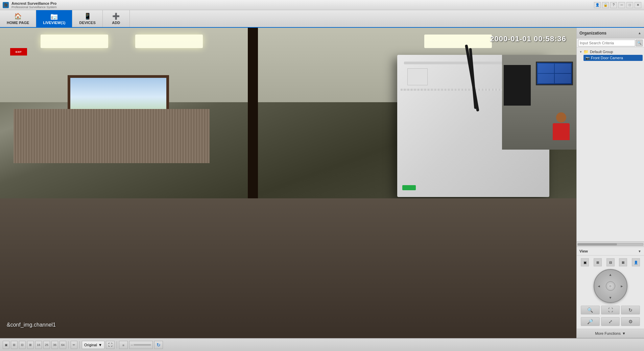 This screenshot has height=351, width=644. I want to click on org-header: Organizations ▲, so click(611, 33).